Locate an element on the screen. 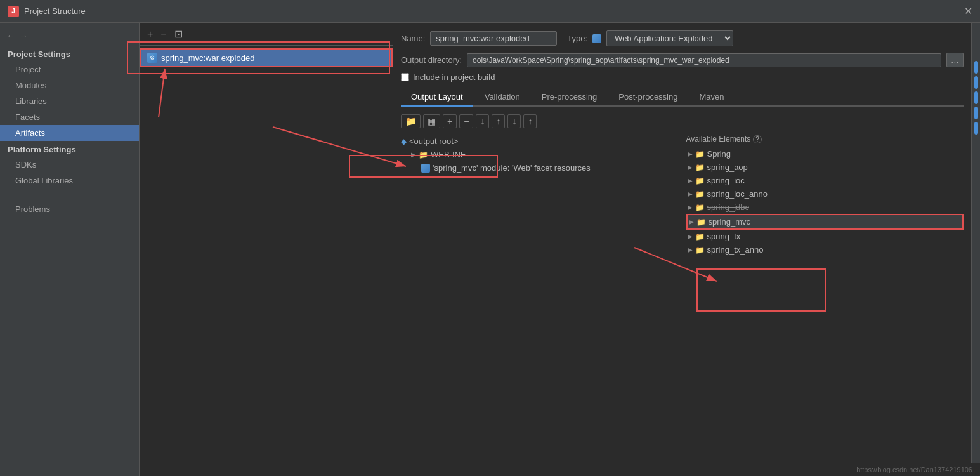 The height and width of the screenshot is (476, 980). tab-post-processing: Post-processing is located at coordinates (648, 98).